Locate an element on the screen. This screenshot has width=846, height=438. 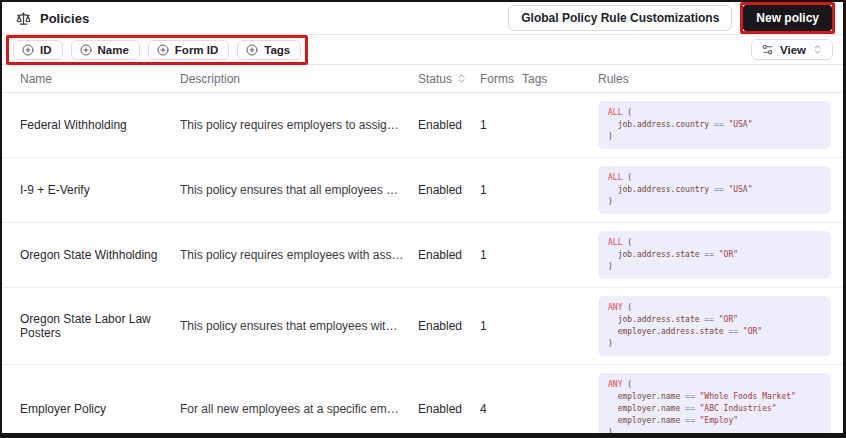
sliders-icon is located at coordinates (768, 50).